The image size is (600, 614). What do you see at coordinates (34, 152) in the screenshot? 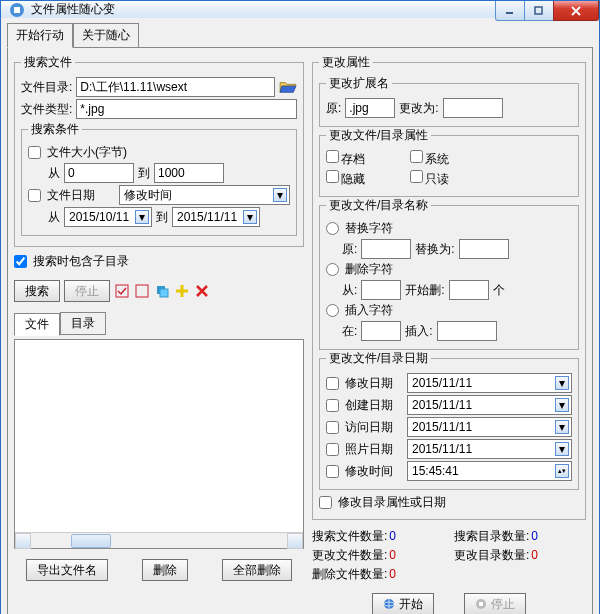
I see `size-checkbox` at bounding box center [34, 152].